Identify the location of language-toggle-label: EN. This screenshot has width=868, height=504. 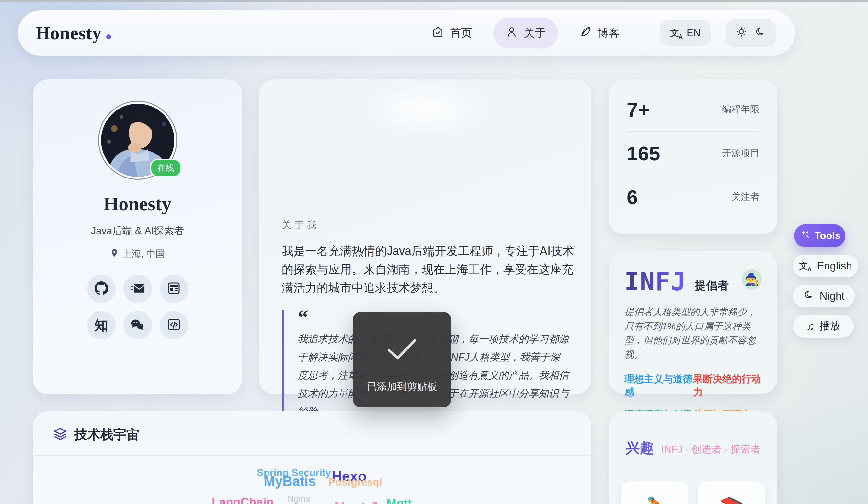
(694, 33).